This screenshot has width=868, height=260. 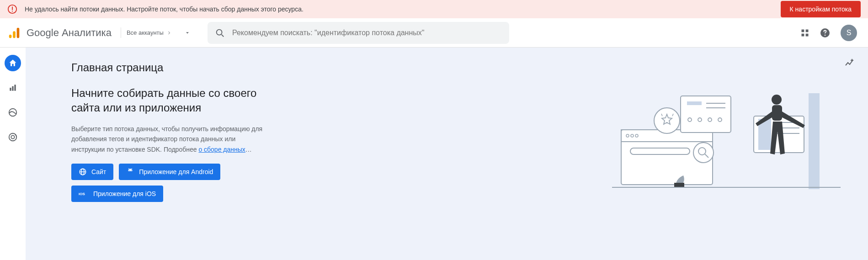 What do you see at coordinates (84, 194) in the screenshot?
I see `ios-icon: iOS` at bounding box center [84, 194].